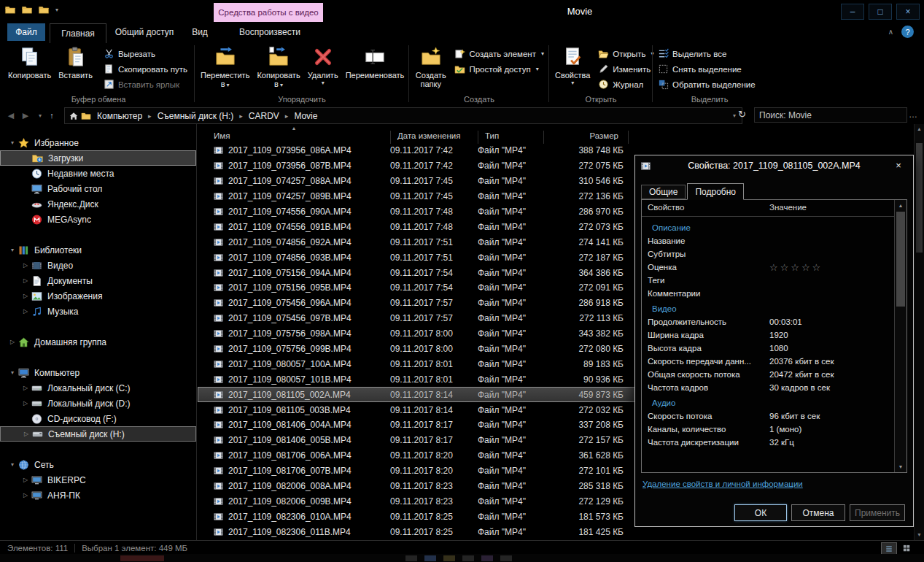  What do you see at coordinates (98, 434) in the screenshot?
I see `sidebar-item: ▷Съемный диск (H:)` at bounding box center [98, 434].